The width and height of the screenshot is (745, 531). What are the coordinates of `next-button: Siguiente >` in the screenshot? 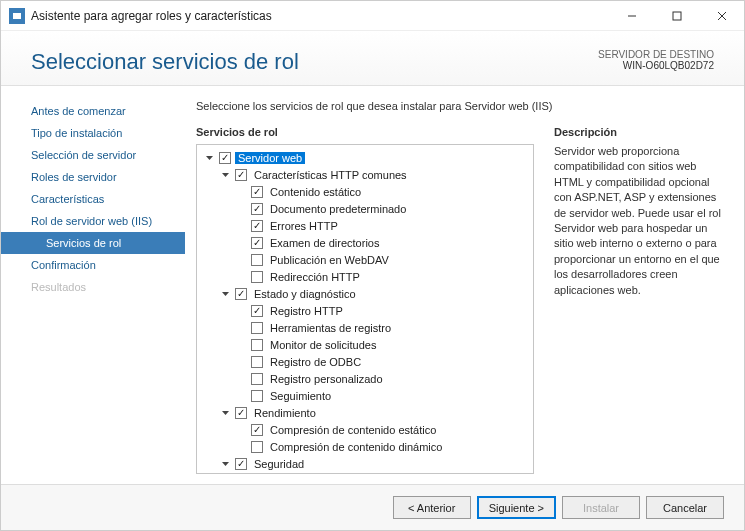 It's located at (516, 508).